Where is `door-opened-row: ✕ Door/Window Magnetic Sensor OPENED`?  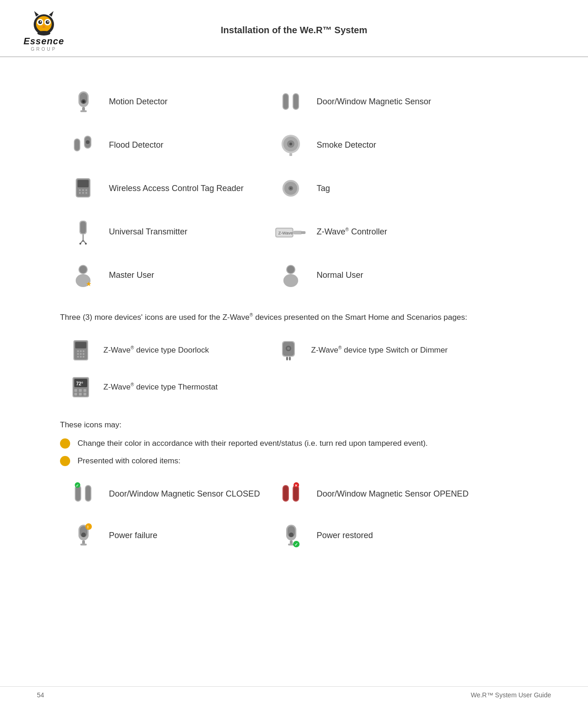
door-opened-row: ✕ Door/Window Magnetic Sensor OPENED is located at coordinates (372, 494).